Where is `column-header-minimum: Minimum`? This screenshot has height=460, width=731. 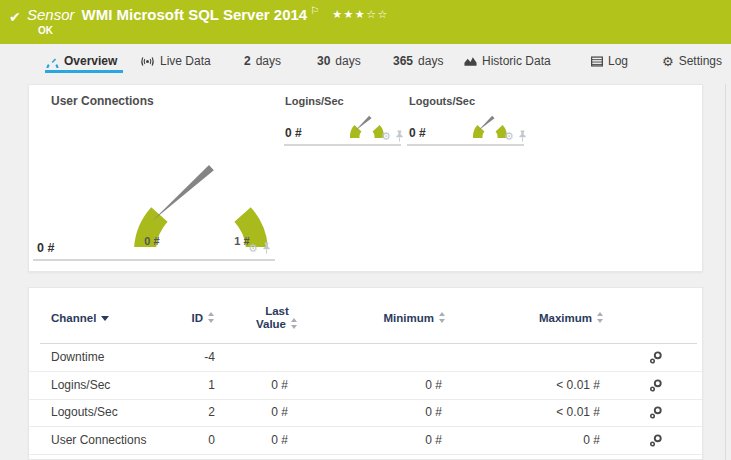
column-header-minimum: Minimum is located at coordinates (400, 318).